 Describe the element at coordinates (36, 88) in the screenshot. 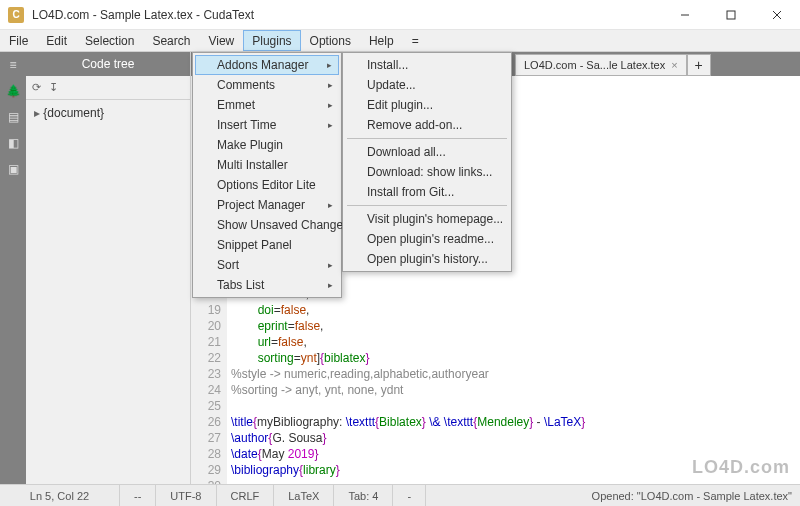

I see `tree-sync-icon: ⟳` at that location.